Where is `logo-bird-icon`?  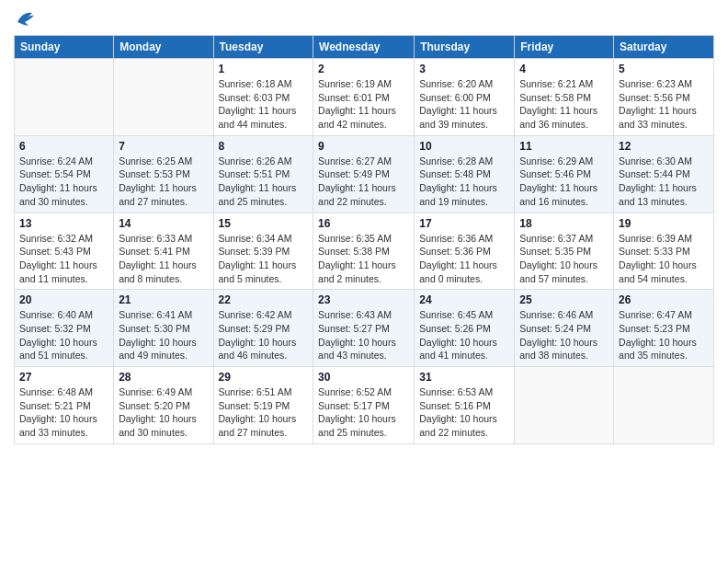
logo-bird-icon is located at coordinates (26, 18).